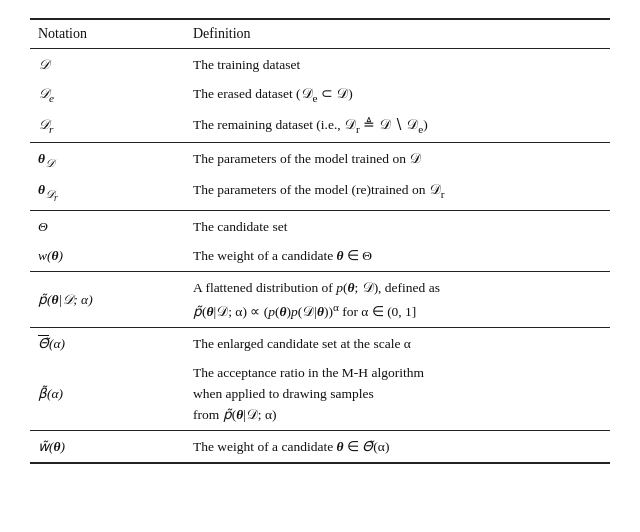 This screenshot has width=640, height=532. What do you see at coordinates (398, 127) in the screenshot?
I see `definition-cell: The remaining dataset (i.e., 𝒟r ≜ 𝒟 ∖ 𝒟e…` at bounding box center [398, 127].